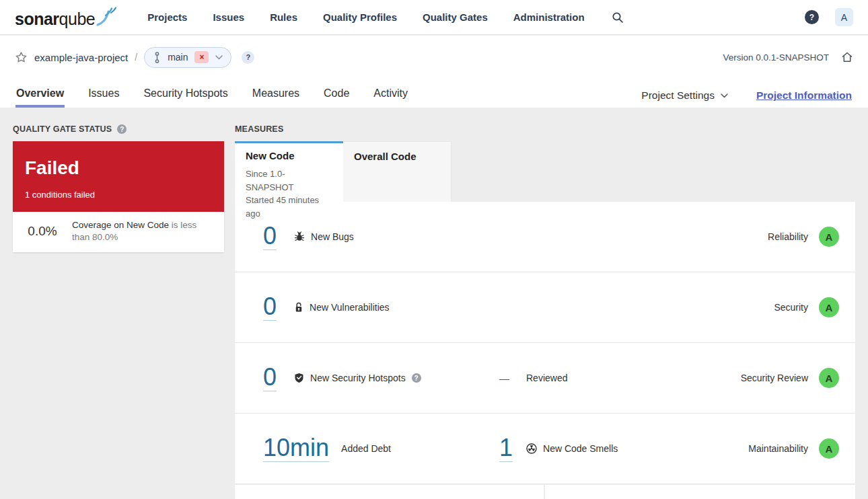  Describe the element at coordinates (545, 449) in the screenshot. I see `measure-row-maintainability: 10min Added Debt 1` at that location.